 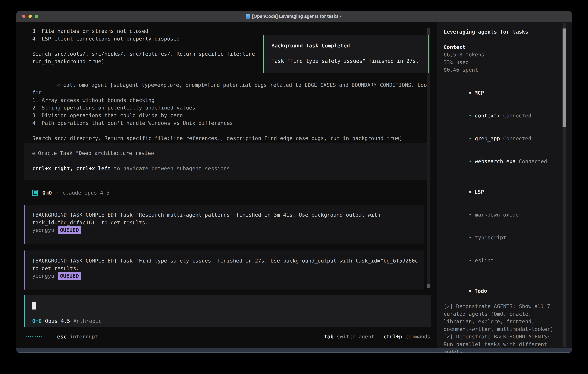 I want to click on lsp-section-header: ▼LSP, so click(x=503, y=192).